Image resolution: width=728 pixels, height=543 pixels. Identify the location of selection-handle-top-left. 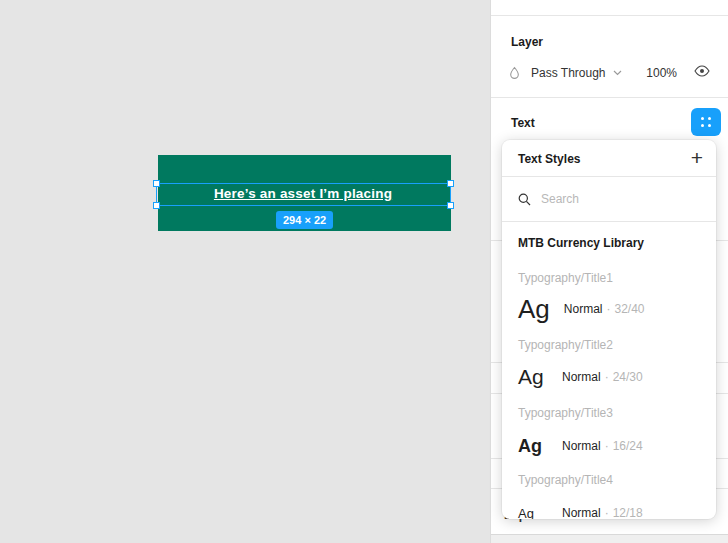
(156, 184).